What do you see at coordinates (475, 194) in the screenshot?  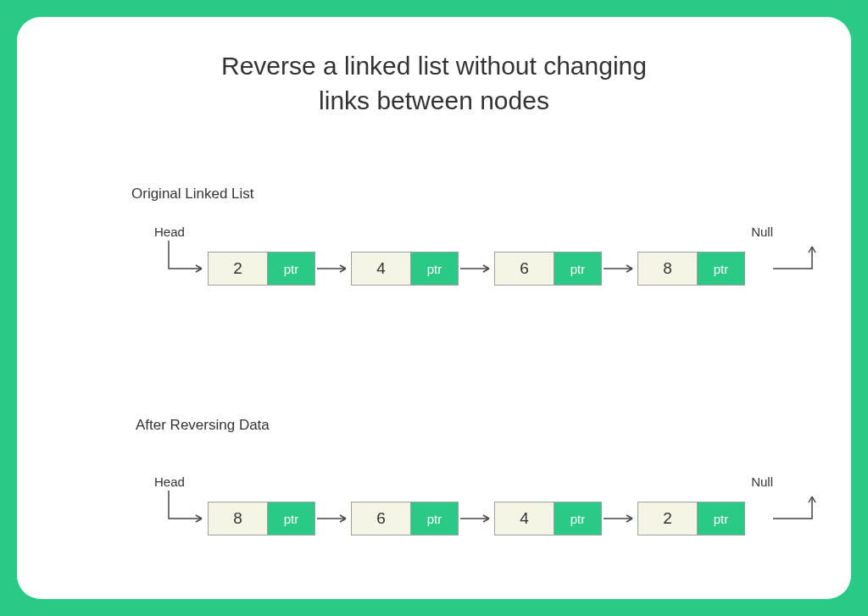 I see `section-label-original: Original Linked List` at bounding box center [475, 194].